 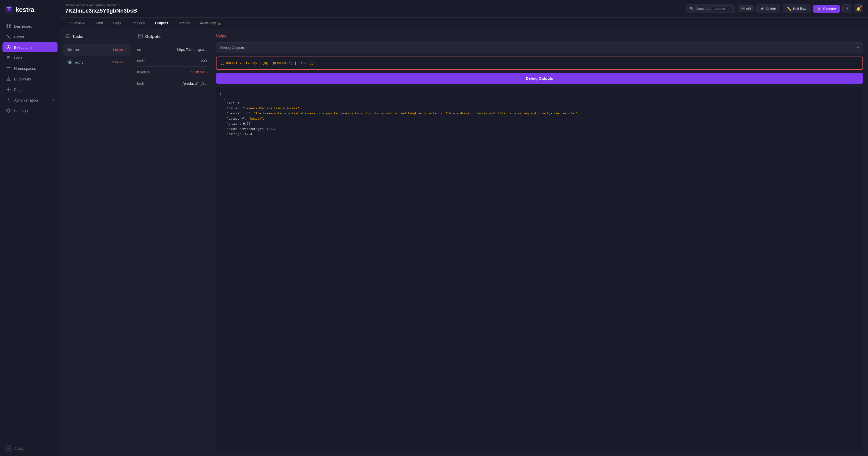 What do you see at coordinates (827, 9) in the screenshot?
I see `execute-button: ⚡ Execute` at bounding box center [827, 9].